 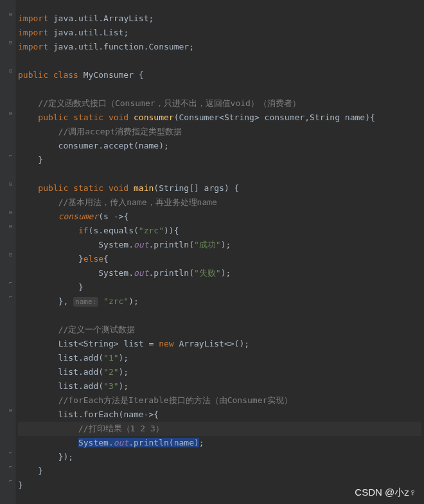 I want to click on code-line: list.add("1");, so click(x=220, y=358).